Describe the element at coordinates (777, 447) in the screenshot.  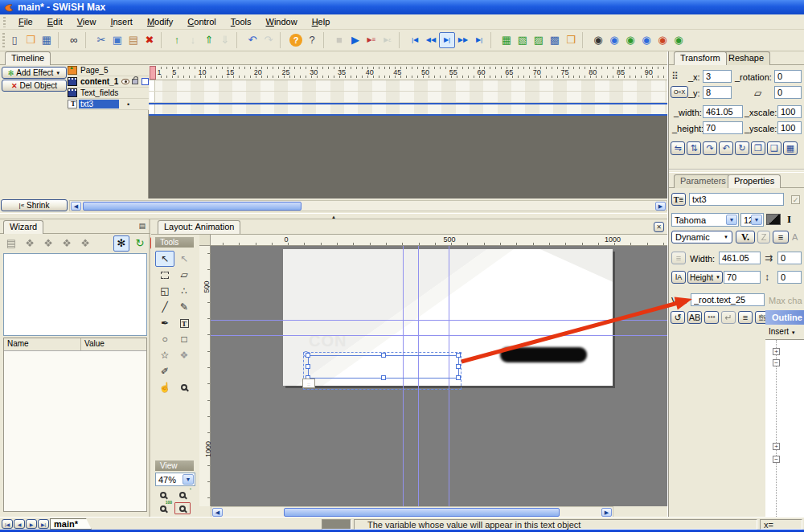
I see `expand-node-icon: +` at that location.